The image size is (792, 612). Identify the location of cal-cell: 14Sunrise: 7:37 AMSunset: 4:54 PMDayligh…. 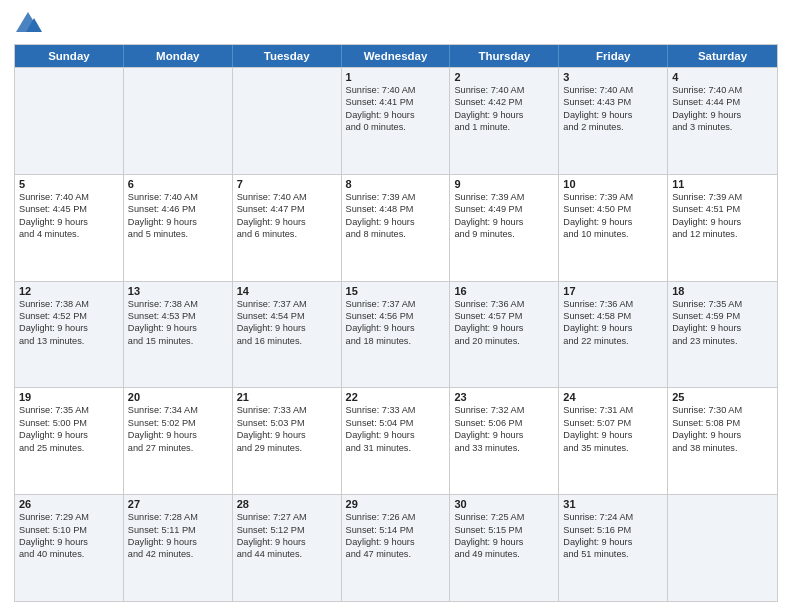
(288, 335).